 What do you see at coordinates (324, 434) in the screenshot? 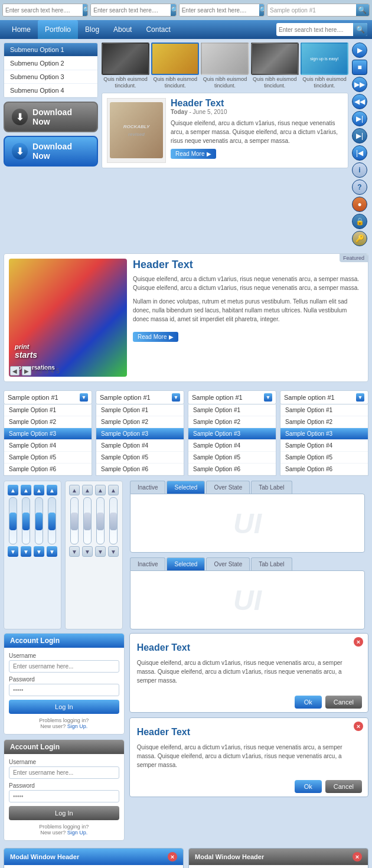
I see `dd4-opt3: Sample Option #3` at bounding box center [324, 434].